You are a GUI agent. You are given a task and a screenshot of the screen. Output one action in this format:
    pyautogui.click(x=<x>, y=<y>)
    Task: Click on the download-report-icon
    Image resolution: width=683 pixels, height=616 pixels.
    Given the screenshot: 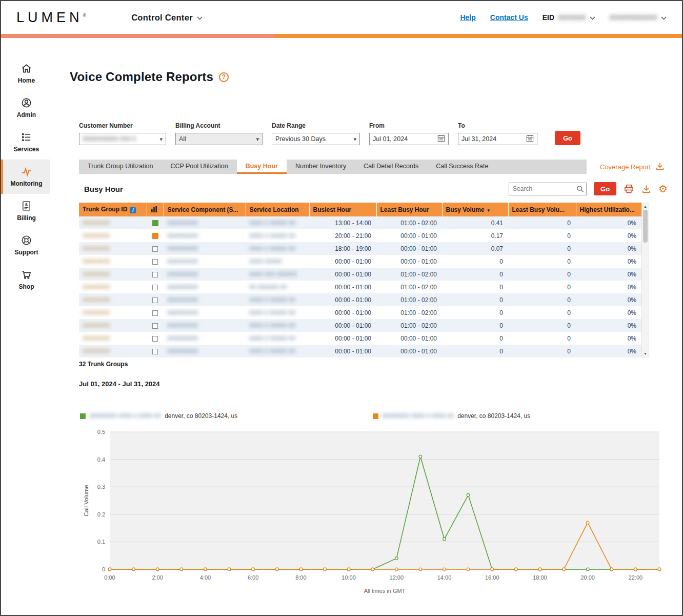 What is the action you would take?
    pyautogui.click(x=646, y=189)
    